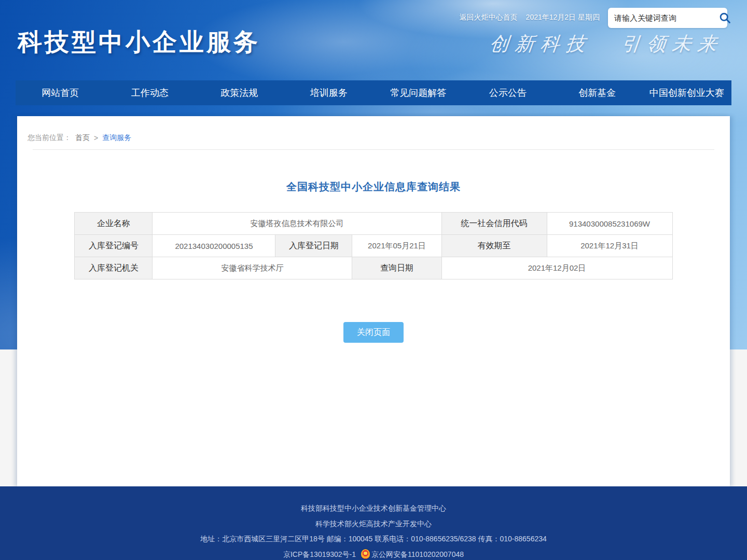 Image resolution: width=747 pixels, height=560 pixels. What do you see at coordinates (60, 93) in the screenshot?
I see `nav-item-home: 网站首页` at bounding box center [60, 93].